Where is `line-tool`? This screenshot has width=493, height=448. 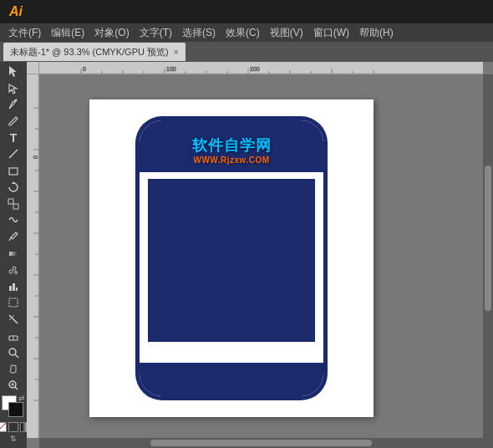 line-tool is located at coordinates (13, 154).